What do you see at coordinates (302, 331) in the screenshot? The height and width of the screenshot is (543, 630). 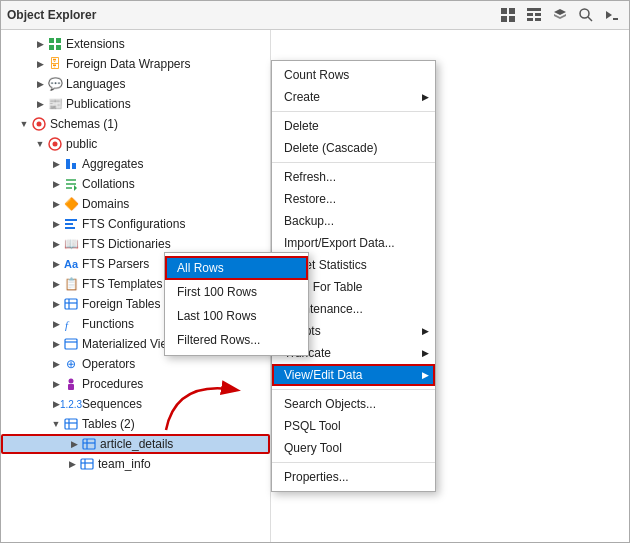 I see `scripts-label: Scripts` at bounding box center [302, 331].